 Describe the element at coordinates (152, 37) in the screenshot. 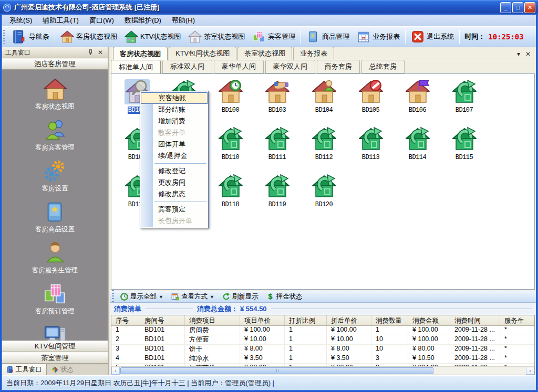

I see `toolbar-button-KTV状态视图: KTV状态视图` at that location.